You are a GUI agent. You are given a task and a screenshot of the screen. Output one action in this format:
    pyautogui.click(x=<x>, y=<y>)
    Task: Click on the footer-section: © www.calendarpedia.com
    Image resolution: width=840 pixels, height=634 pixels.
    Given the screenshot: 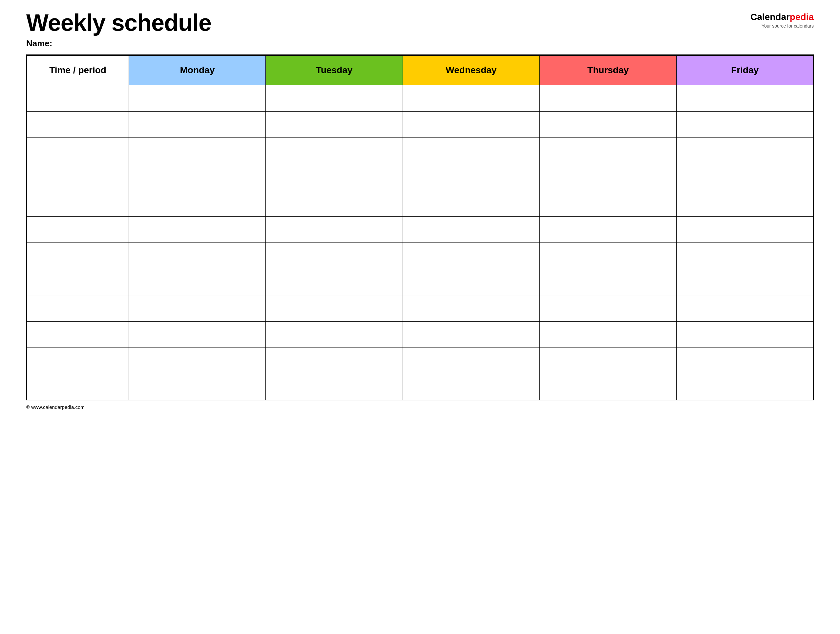 What is the action you would take?
    pyautogui.click(x=420, y=407)
    